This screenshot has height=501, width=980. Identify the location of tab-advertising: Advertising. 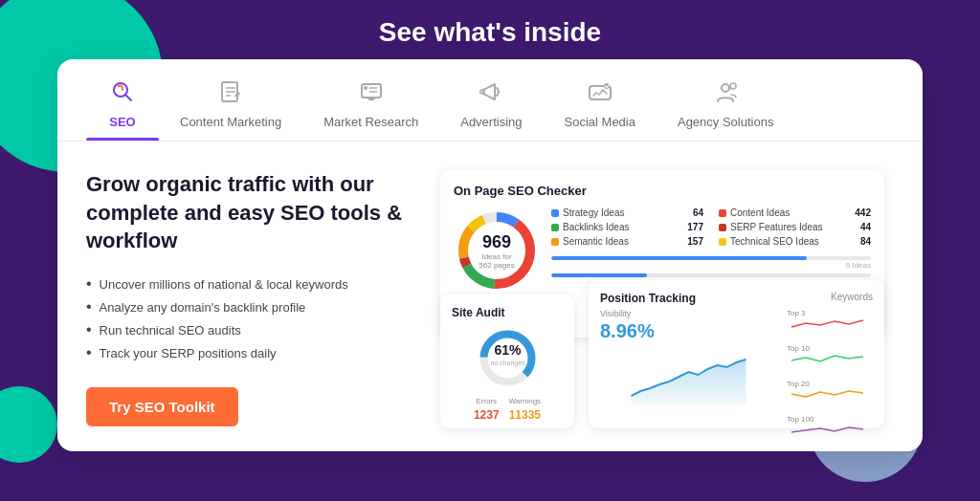
(491, 99).